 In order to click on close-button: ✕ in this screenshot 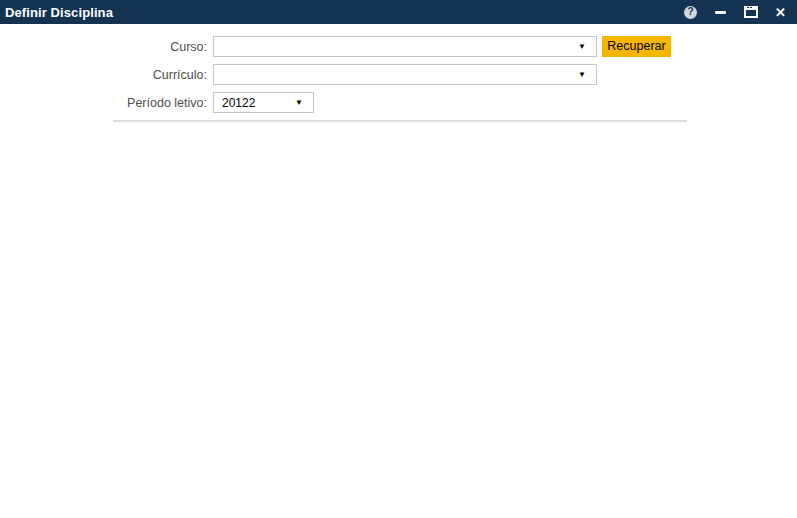, I will do `click(780, 12)`.